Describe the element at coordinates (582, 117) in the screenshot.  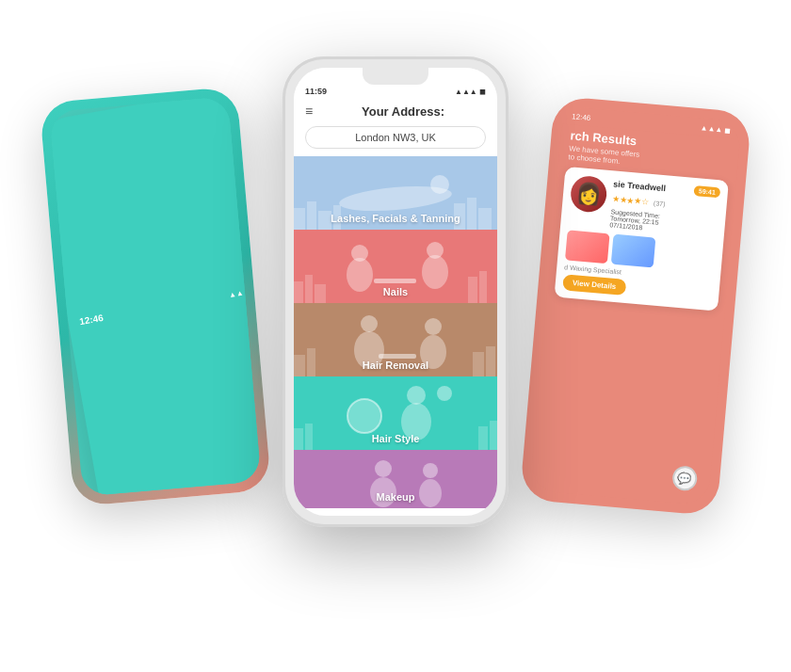
I see `right-time: 12:46` at that location.